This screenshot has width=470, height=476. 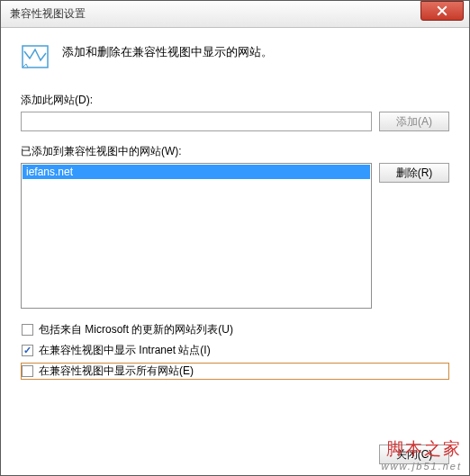 What do you see at coordinates (414, 121) in the screenshot?
I see `add-button: 添加(A)` at bounding box center [414, 121].